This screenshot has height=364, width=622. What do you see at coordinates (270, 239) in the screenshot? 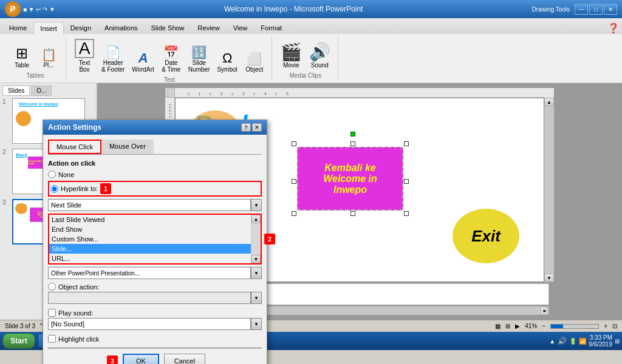
I see `annotation-2: 2` at bounding box center [270, 239].